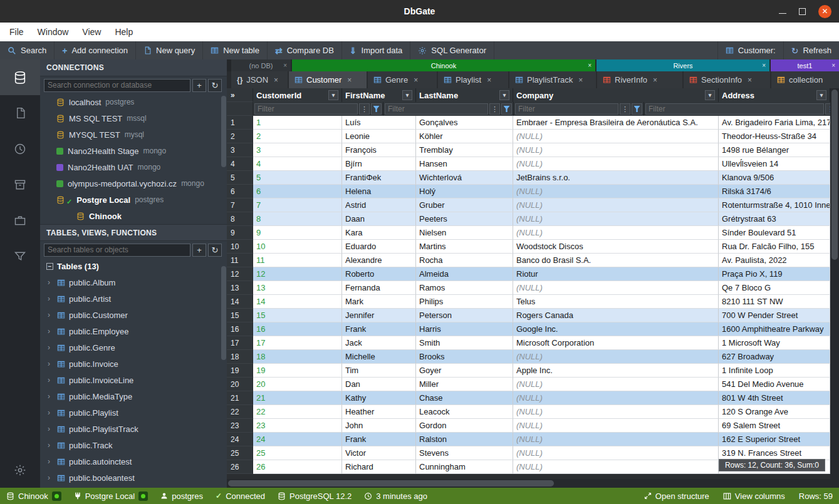 This screenshot has width=839, height=504. I want to click on row-number: 26, so click(240, 467).